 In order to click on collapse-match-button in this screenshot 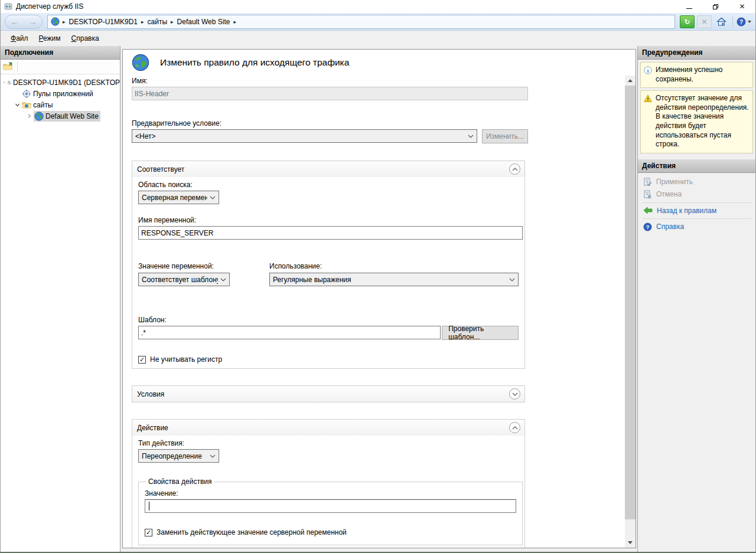, I will do `click(515, 169)`.